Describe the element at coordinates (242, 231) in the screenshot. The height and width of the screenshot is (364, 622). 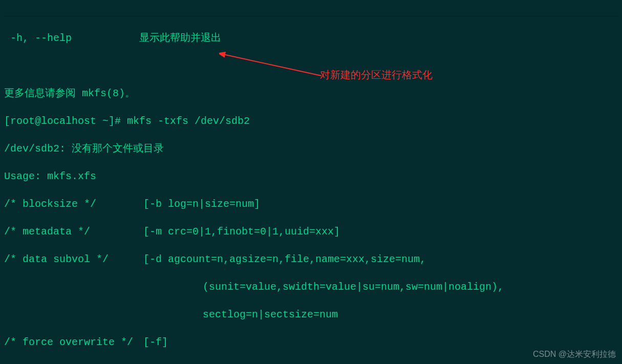
I see `opt-metadata-args: [-m crc=0|1,finobt=0|1,uuid=xxx]` at that location.